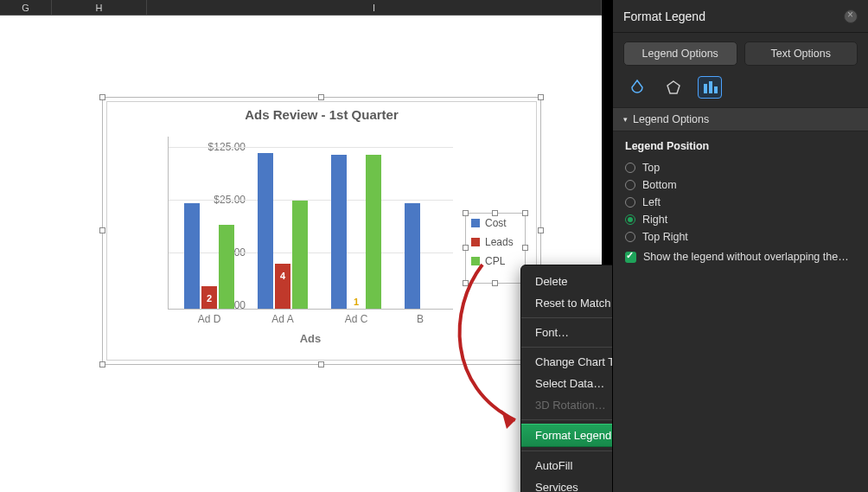  Describe the element at coordinates (664, 16) in the screenshot. I see `panel-title: Format Legend` at that location.